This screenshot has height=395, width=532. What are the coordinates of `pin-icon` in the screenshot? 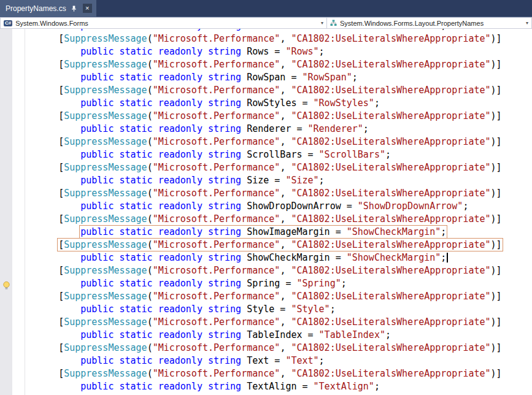 It's located at (74, 9).